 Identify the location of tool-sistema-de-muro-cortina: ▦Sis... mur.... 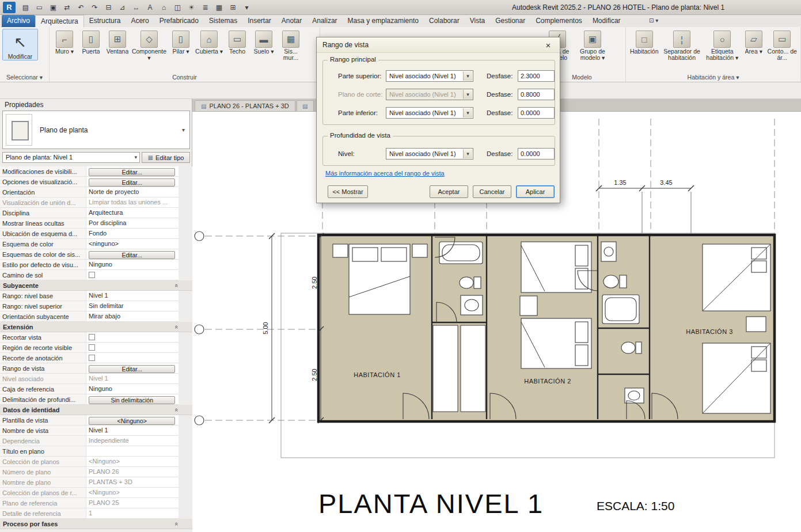
(291, 45).